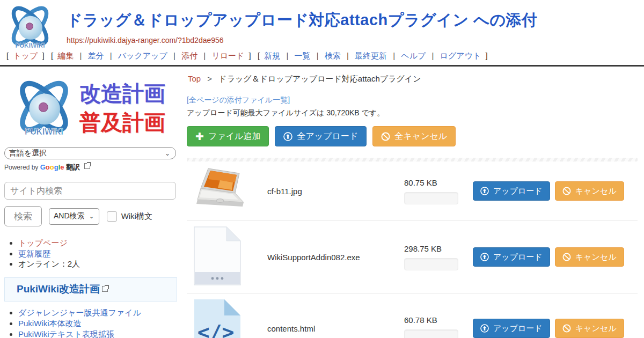 This screenshot has height=338, width=644. Describe the element at coordinates (137, 217) in the screenshot. I see `wiki-syntax-label: Wiki構文` at that location.